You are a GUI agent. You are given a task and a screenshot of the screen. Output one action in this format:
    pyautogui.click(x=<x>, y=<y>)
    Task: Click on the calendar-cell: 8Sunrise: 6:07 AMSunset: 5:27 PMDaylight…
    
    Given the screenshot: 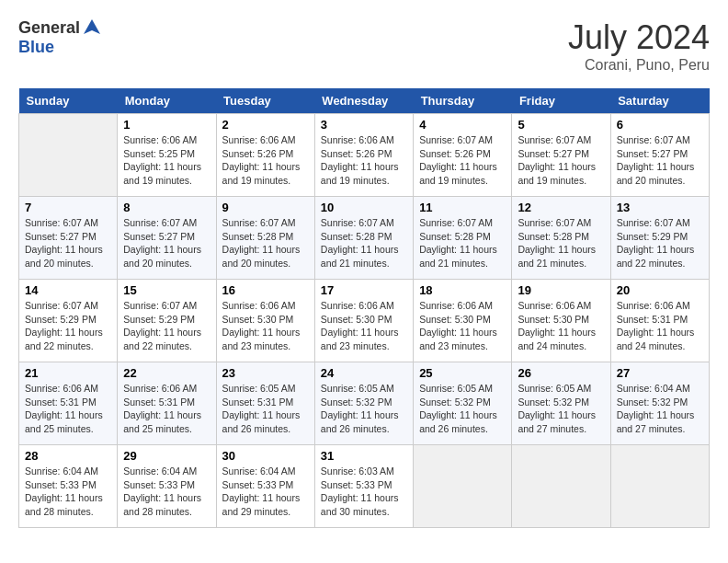 What is the action you would take?
    pyautogui.click(x=167, y=238)
    